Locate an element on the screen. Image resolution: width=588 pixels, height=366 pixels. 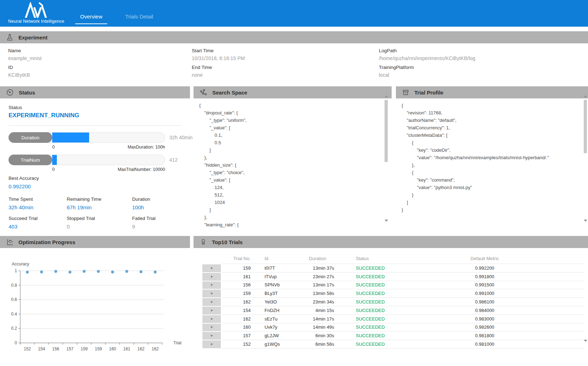
stat-time-spent: Time Spent 32h 40min is located at coordinates (21, 203).